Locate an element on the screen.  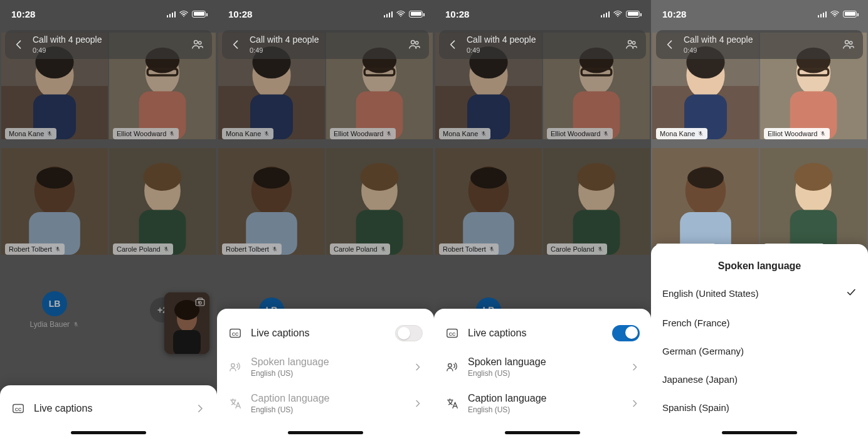
participant-name: Robert Tolbert is located at coordinates (30, 249).